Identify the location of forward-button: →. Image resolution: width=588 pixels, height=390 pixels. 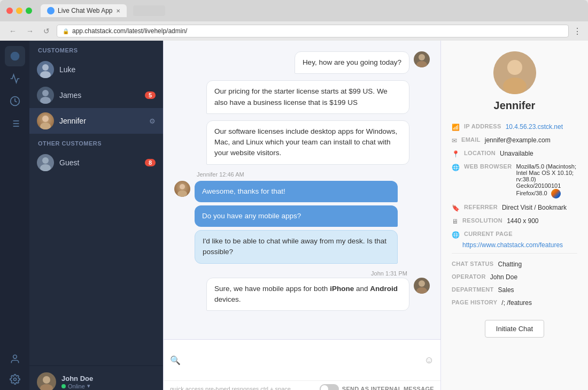
(30, 31).